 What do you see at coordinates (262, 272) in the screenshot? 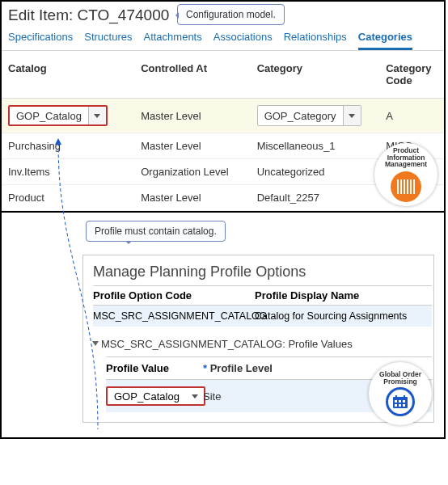
I see `profile-title: Manage Planning Profile Options` at bounding box center [262, 272].